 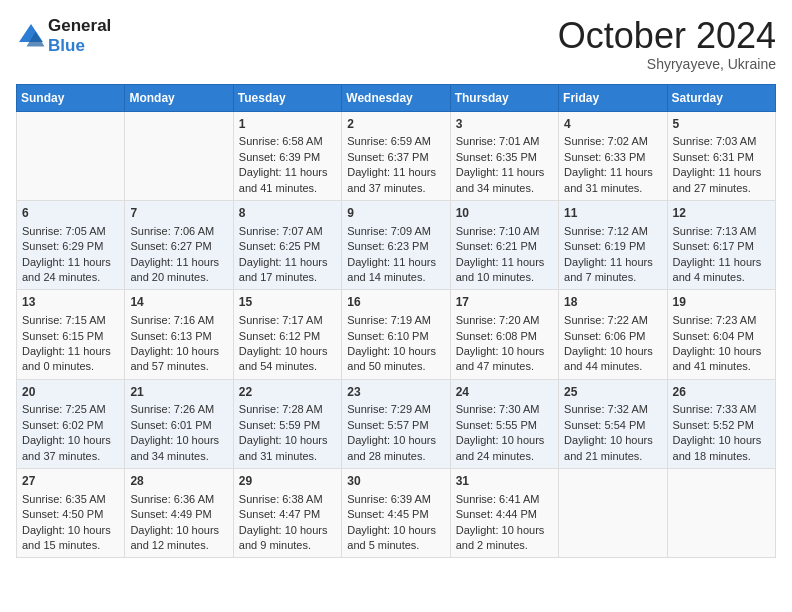 What do you see at coordinates (178, 482) in the screenshot?
I see `day-number: 28` at bounding box center [178, 482].